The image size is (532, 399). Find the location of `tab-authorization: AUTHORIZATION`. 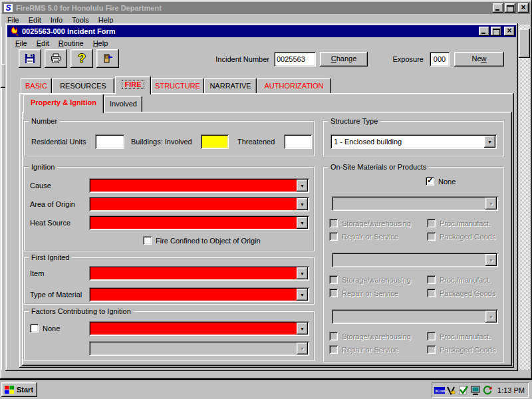

tab-authorization: AUTHORIZATION is located at coordinates (294, 85).